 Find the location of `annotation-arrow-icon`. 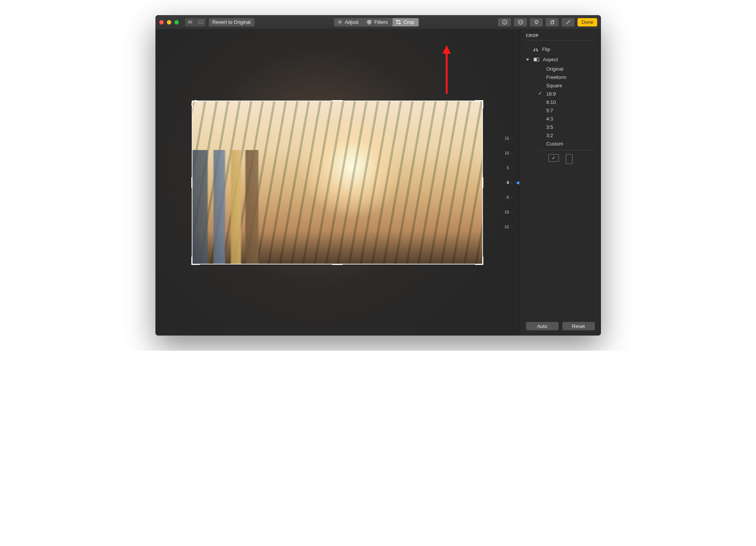

annotation-arrow-icon is located at coordinates (447, 70).